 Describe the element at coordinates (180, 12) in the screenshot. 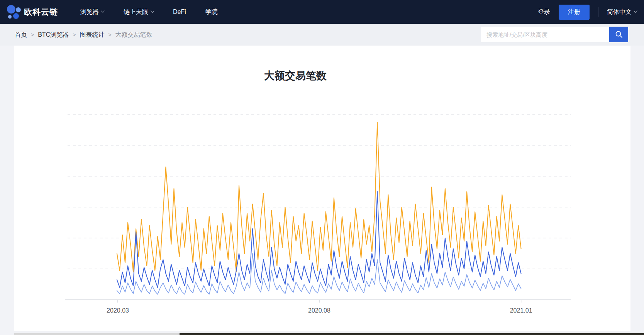

I see `nav-item-label: DeFi` at that location.